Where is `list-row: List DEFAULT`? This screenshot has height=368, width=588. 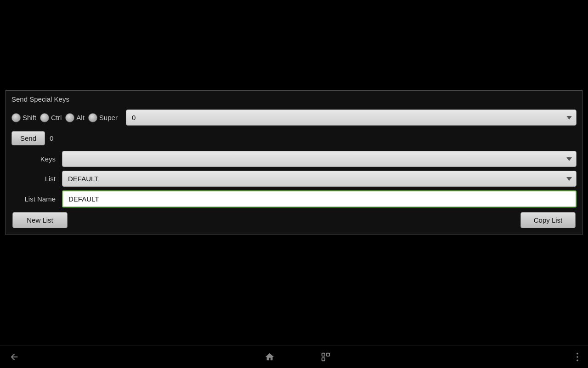
list-row: List DEFAULT is located at coordinates (294, 178).